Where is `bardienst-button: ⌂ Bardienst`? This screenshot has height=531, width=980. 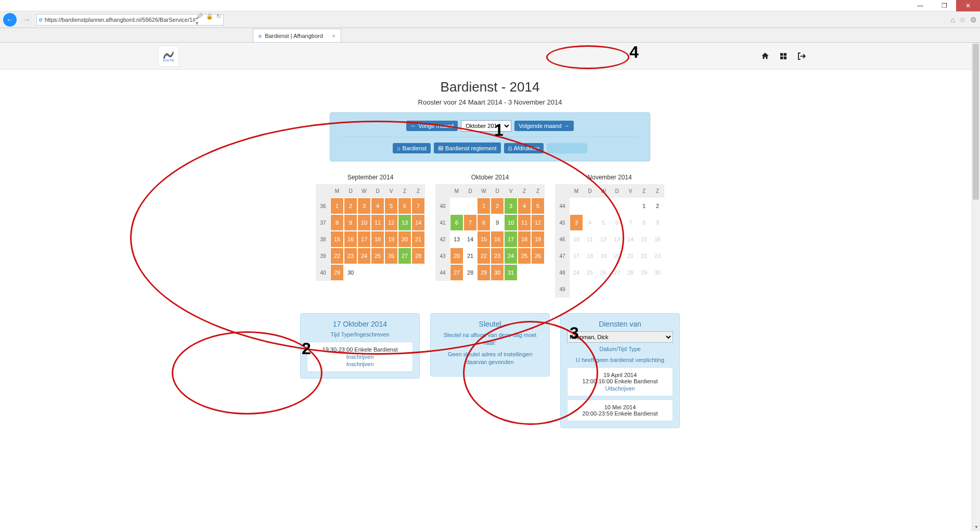 bardienst-button: ⌂ Bardienst is located at coordinates (412, 148).